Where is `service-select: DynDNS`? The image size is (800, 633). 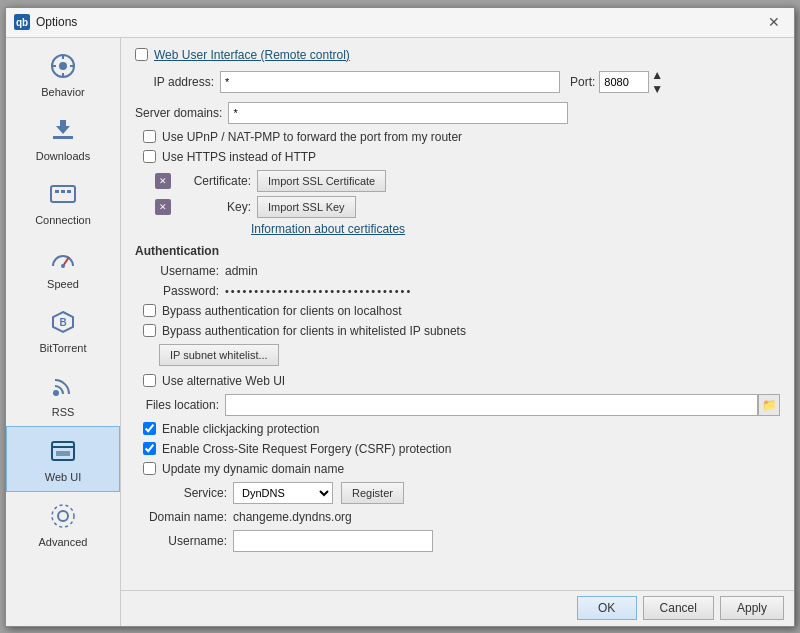 service-select: DynDNS is located at coordinates (283, 493).